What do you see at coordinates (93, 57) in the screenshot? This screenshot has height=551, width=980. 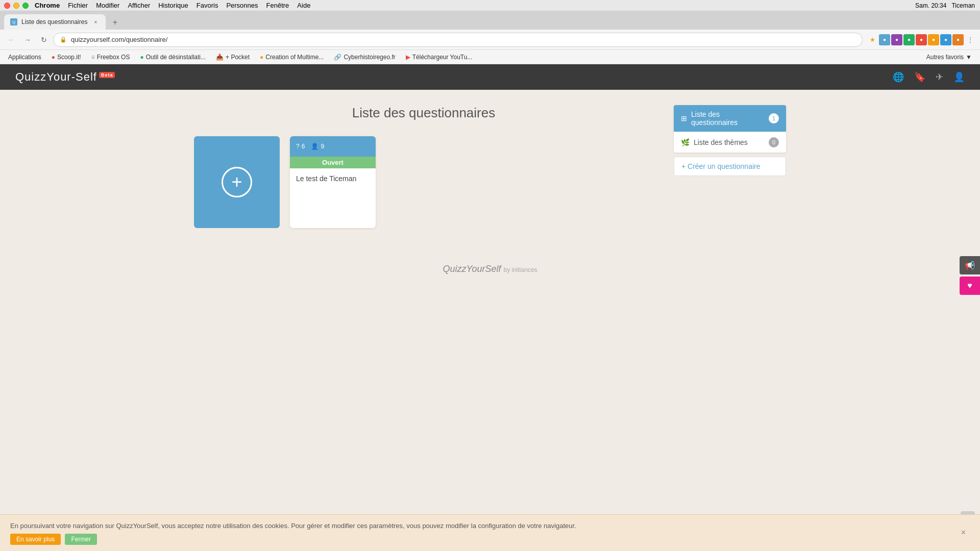 I see `freebox-icon: ≡` at bounding box center [93, 57].